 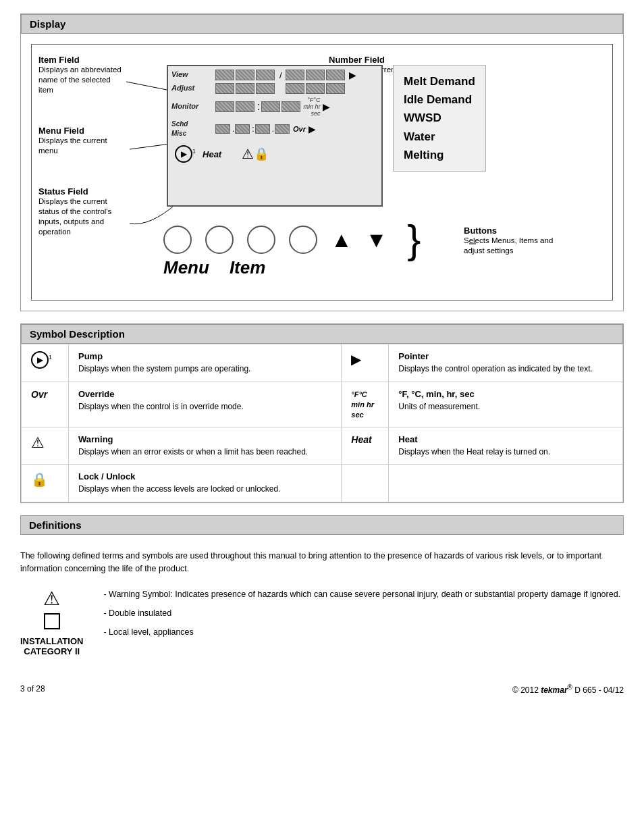 I want to click on footer-page-number: 3 of 28, so click(x=32, y=689).